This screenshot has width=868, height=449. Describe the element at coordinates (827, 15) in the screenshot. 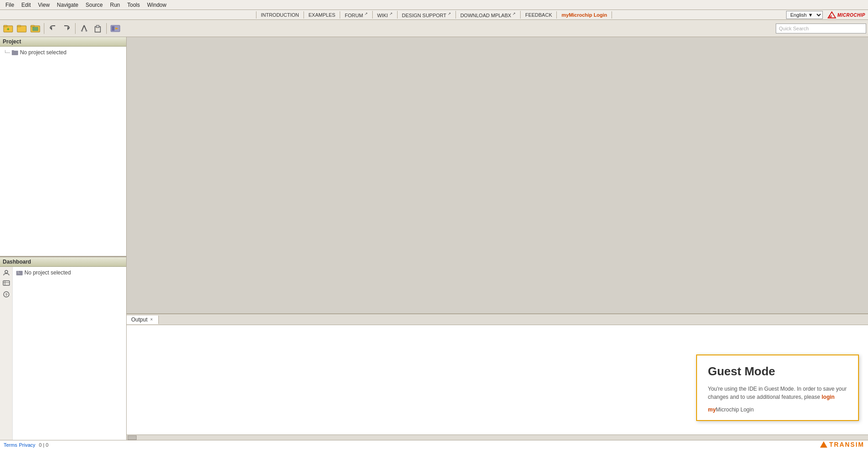

I see `nav-right: English ▼ M MICROCHIP` at that location.